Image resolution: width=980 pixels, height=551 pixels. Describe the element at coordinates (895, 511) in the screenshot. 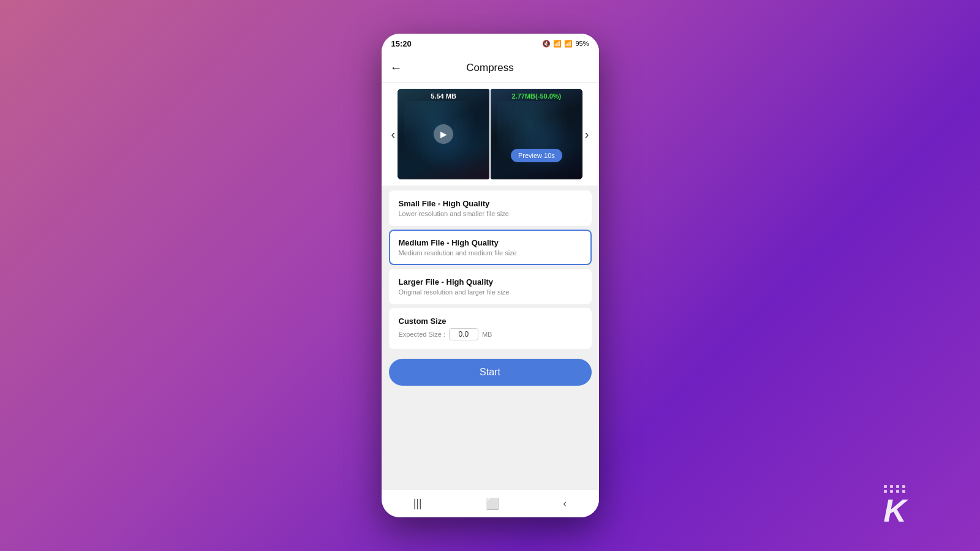

I see `watermark-k-letter: K` at that location.